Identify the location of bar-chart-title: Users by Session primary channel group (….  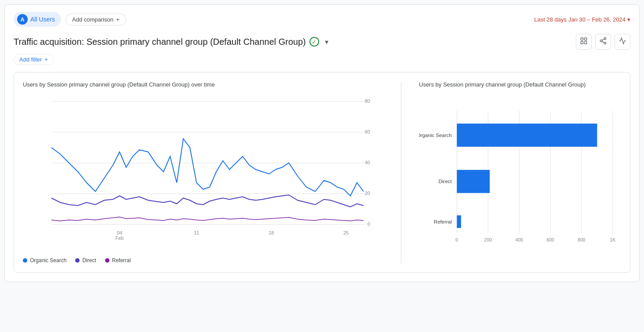
(520, 84).